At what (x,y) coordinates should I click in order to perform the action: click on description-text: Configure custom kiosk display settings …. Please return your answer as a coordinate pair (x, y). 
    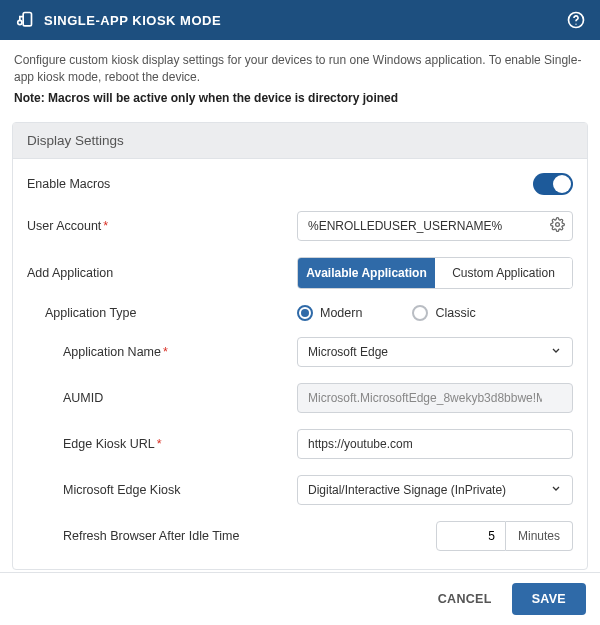
    Looking at the image, I should click on (298, 68).